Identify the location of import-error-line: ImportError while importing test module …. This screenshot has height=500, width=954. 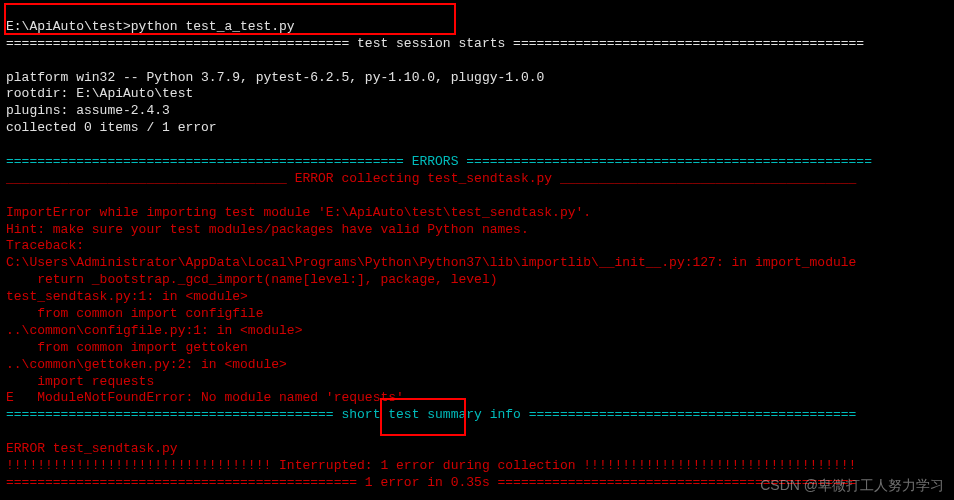
(298, 212).